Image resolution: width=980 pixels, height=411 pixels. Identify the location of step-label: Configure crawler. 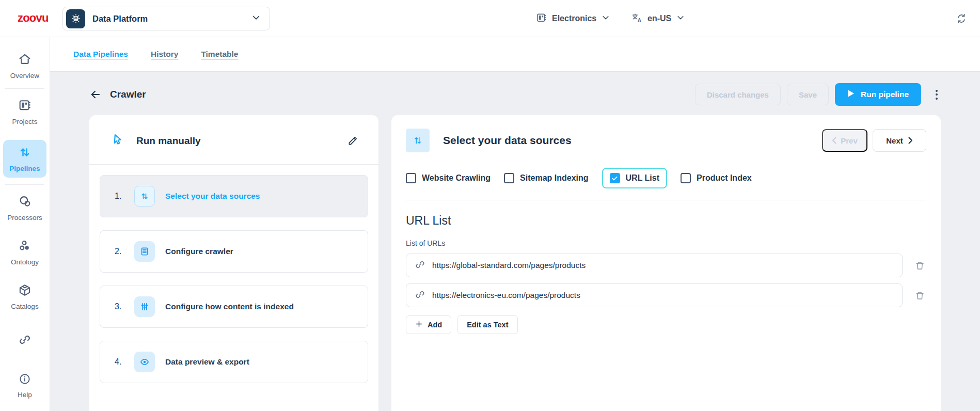
(199, 251).